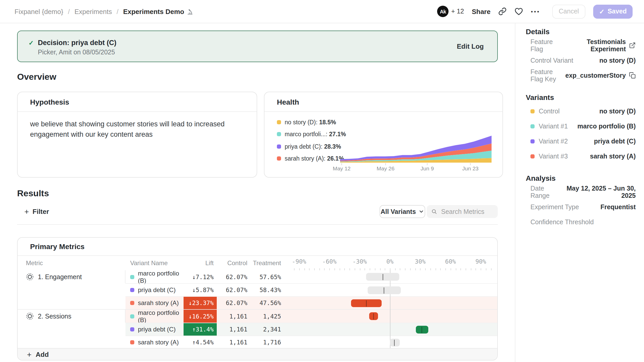 This screenshot has height=362, width=644. What do you see at coordinates (547, 141) in the screenshot?
I see `sidebar-row-label: Variant #2` at bounding box center [547, 141].